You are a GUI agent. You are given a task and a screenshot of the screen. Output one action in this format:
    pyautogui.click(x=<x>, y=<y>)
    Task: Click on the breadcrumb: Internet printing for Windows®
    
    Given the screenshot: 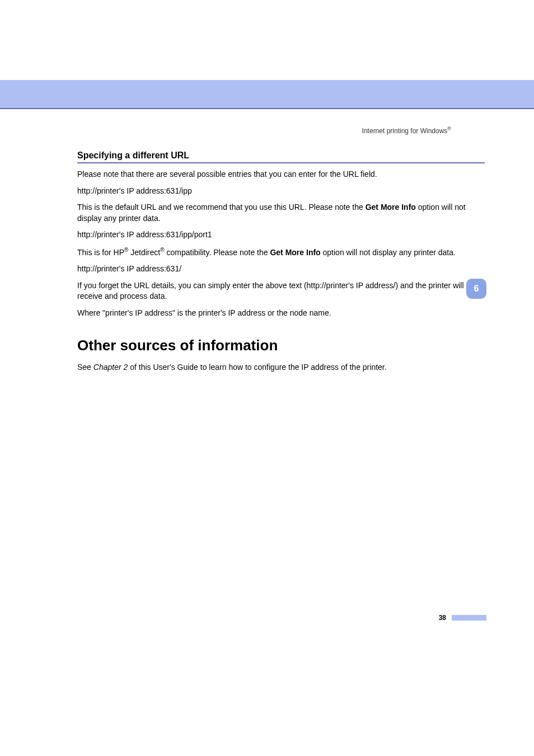 What is the action you would take?
    pyautogui.click(x=281, y=130)
    